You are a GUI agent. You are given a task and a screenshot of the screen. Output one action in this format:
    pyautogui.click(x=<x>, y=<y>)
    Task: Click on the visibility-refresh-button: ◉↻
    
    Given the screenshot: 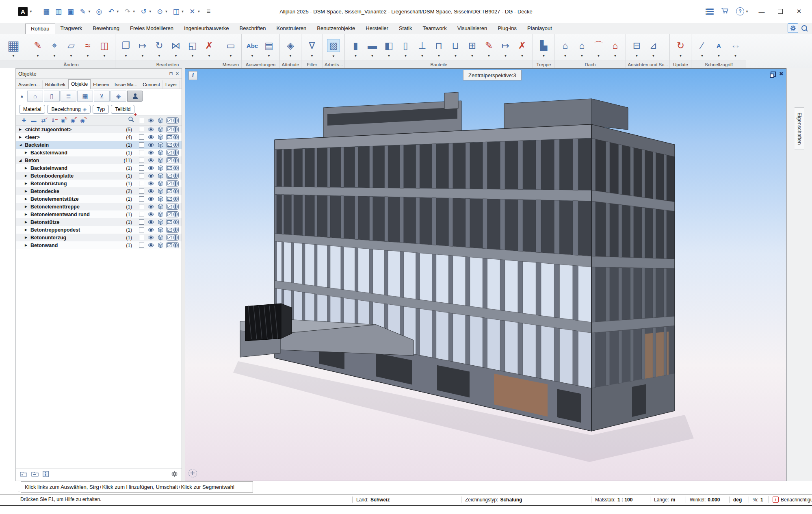 What is the action you would take?
    pyautogui.click(x=63, y=120)
    